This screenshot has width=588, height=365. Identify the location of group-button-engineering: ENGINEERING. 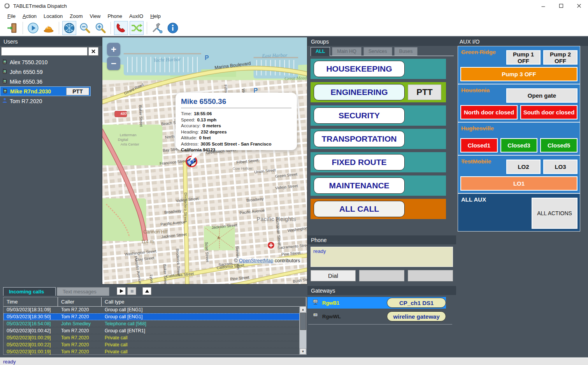
(359, 92).